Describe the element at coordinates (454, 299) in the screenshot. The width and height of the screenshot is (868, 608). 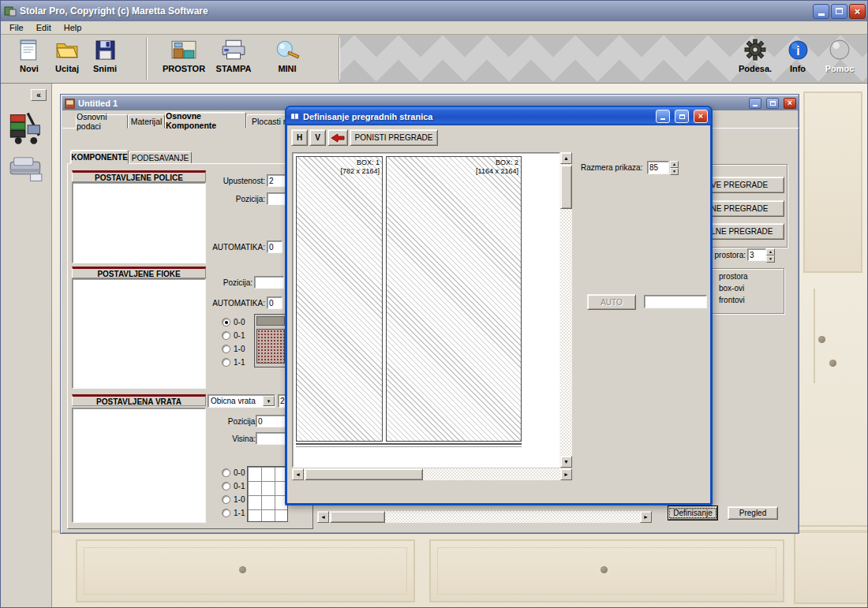
I see `box-2-shape: BOX: 2 [1164 x 2164]` at that location.